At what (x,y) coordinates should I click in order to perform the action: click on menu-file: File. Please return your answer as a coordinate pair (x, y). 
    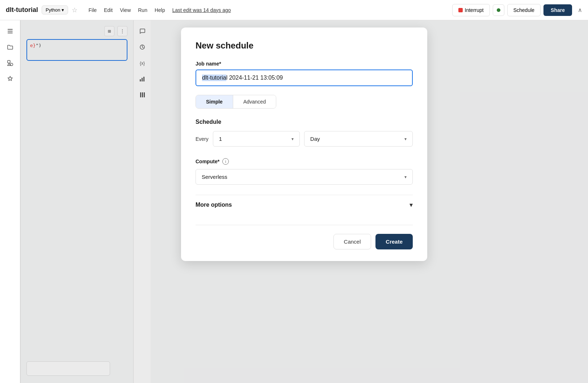
    Looking at the image, I should click on (93, 10).